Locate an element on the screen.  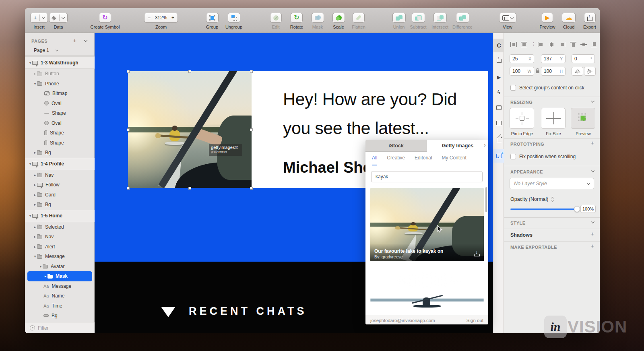
flatten-button is located at coordinates (359, 18).